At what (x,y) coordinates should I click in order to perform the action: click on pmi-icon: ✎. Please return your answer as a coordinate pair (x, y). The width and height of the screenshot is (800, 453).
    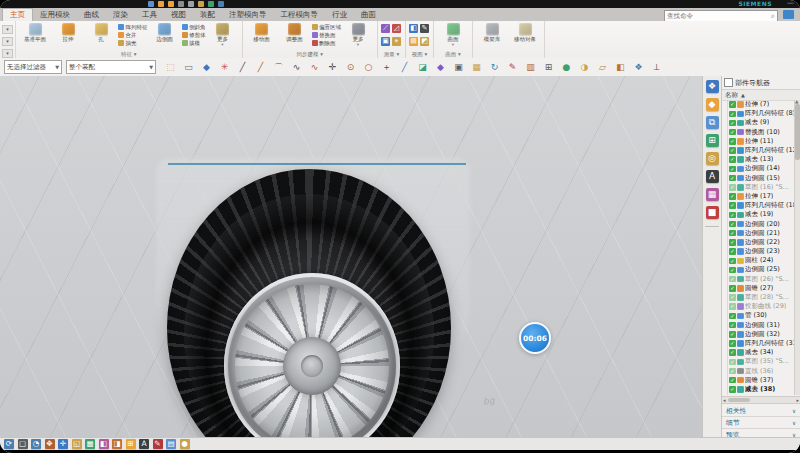
    Looking at the image, I should click on (158, 444).